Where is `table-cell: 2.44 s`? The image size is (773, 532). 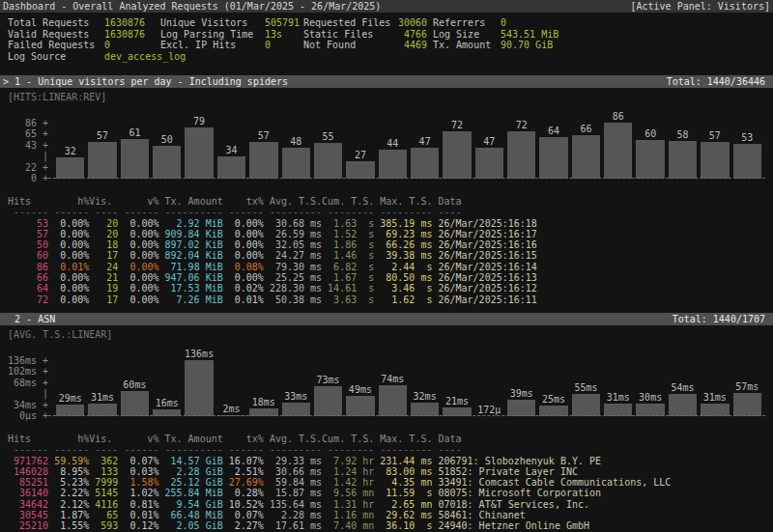 table-cell: 2.44 s is located at coordinates (403, 266).